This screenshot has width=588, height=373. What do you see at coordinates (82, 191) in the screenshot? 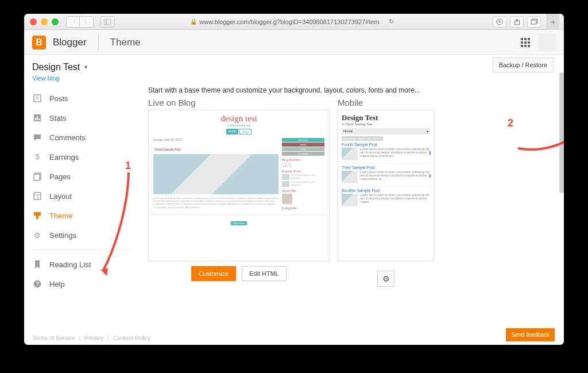
I see `nav-list: Posts Stats Comments $Earnings Pages Lay…` at bounding box center [82, 191].